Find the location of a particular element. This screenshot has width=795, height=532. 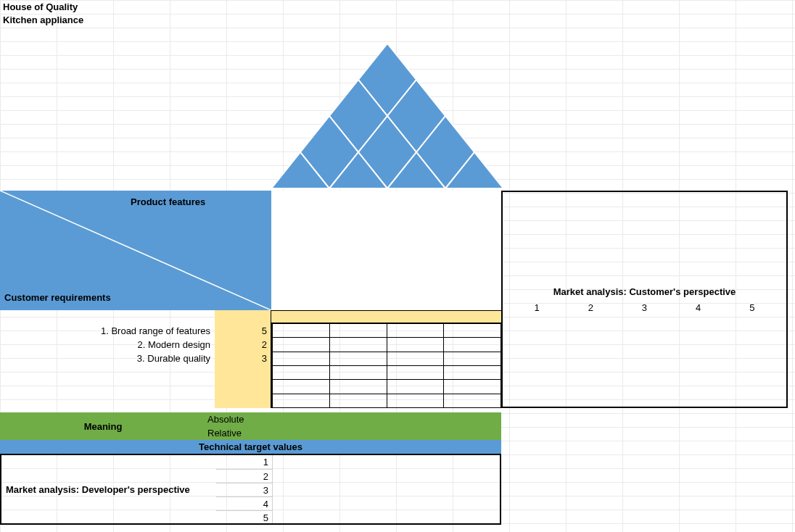

meaning-absolute: Absolute is located at coordinates (225, 419).